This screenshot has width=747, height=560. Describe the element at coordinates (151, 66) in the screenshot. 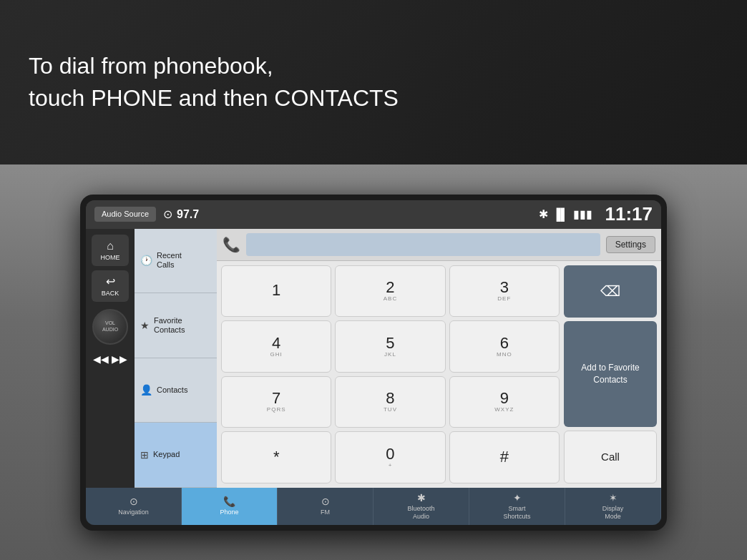

I see `instruction-line1: To dial from phonebook,` at that location.